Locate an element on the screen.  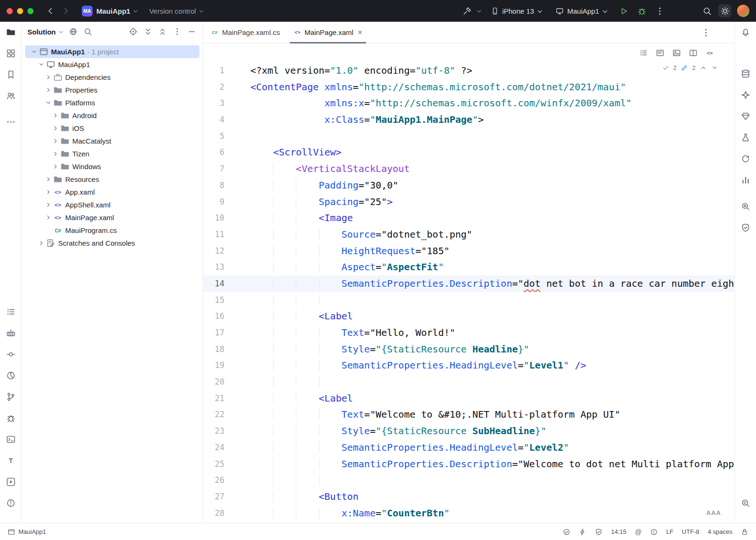
project-widget: MA MauiApp1 is located at coordinates (107, 11).